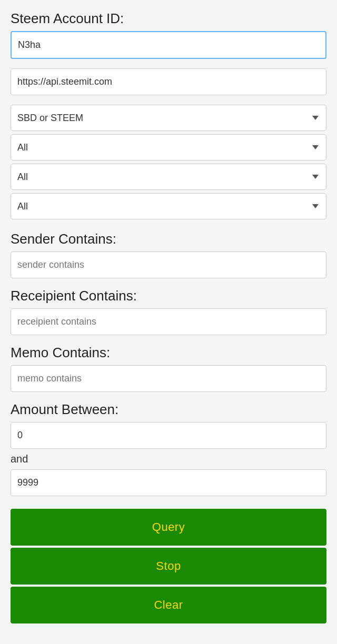  I want to click on amount-section: Amount Between: and, so click(168, 449).